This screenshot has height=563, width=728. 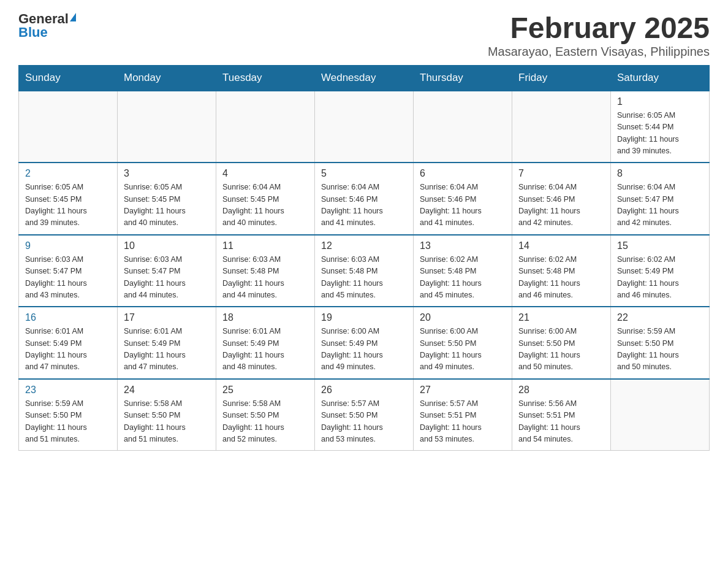 I want to click on day-info: Sunrise: 5:56 AMSunset: 5:51 PMDaylight:…, so click(x=561, y=422).